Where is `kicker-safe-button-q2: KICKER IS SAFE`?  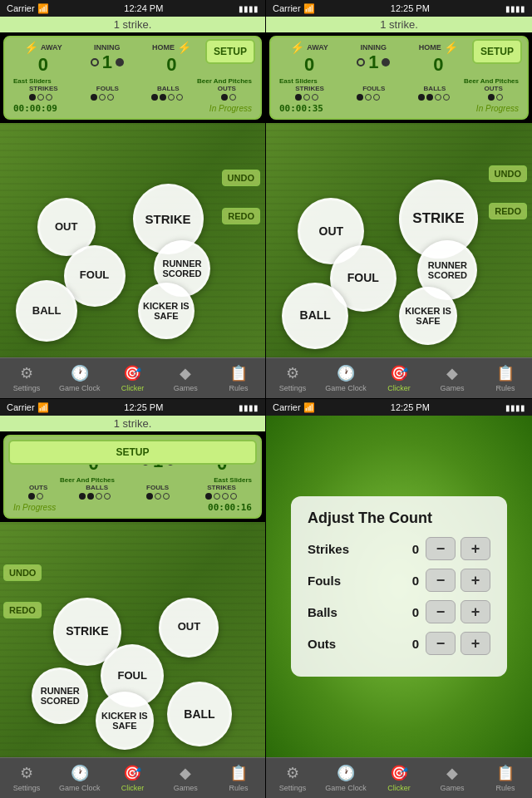
kicker-safe-button-q2: KICKER IS SAFE is located at coordinates (428, 316).